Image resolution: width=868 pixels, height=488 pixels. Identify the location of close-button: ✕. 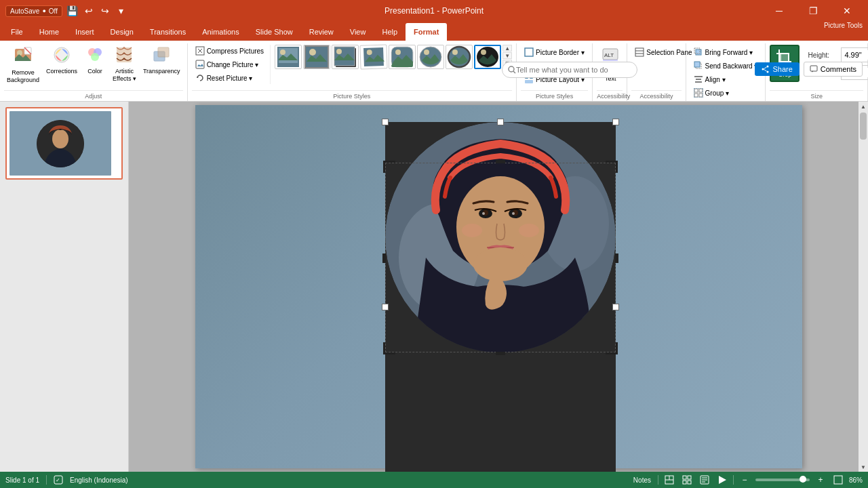
(847, 11).